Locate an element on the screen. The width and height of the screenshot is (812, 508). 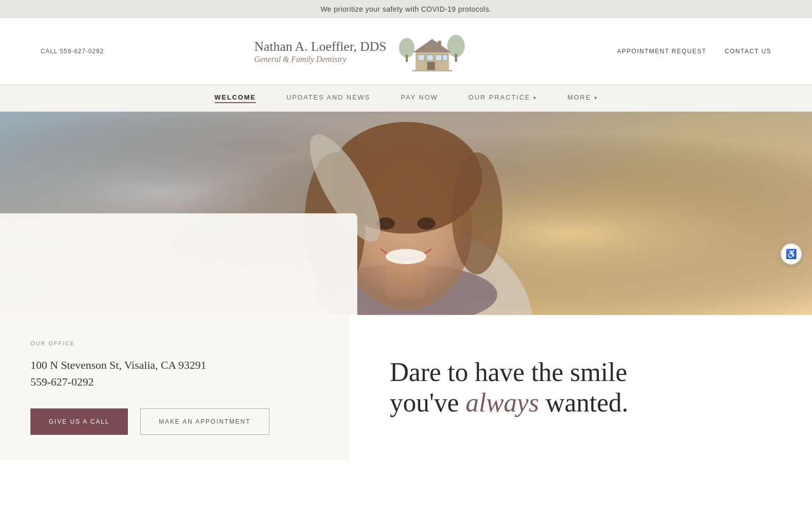
phone-label: CALL 559-627-0292 is located at coordinates (72, 51).